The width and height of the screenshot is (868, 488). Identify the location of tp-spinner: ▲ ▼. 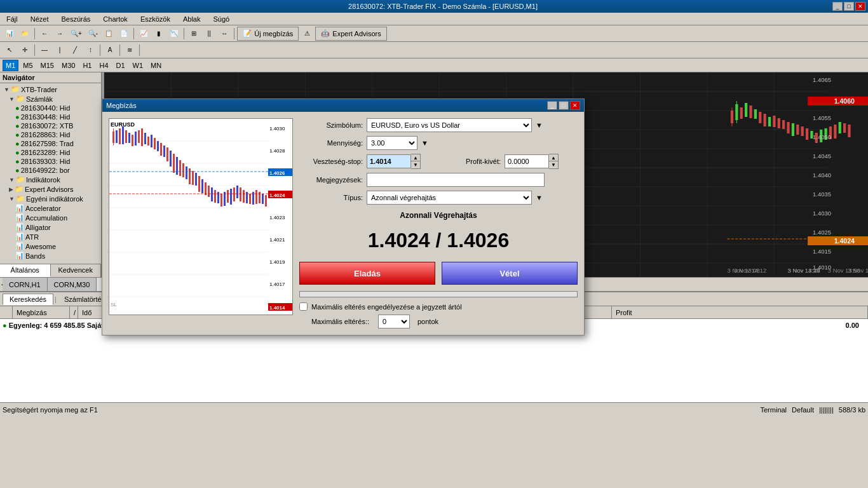
(531, 161).